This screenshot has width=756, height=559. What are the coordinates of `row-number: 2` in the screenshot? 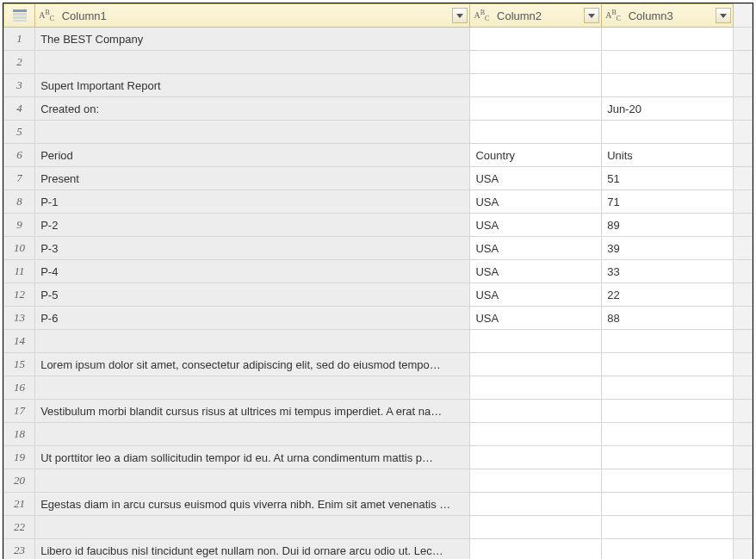 It's located at (20, 62).